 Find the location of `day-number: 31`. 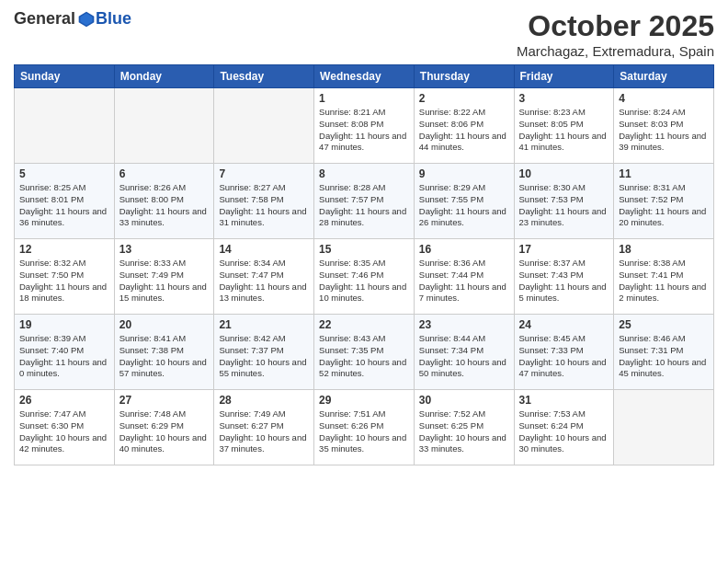

day-number: 31 is located at coordinates (564, 400).